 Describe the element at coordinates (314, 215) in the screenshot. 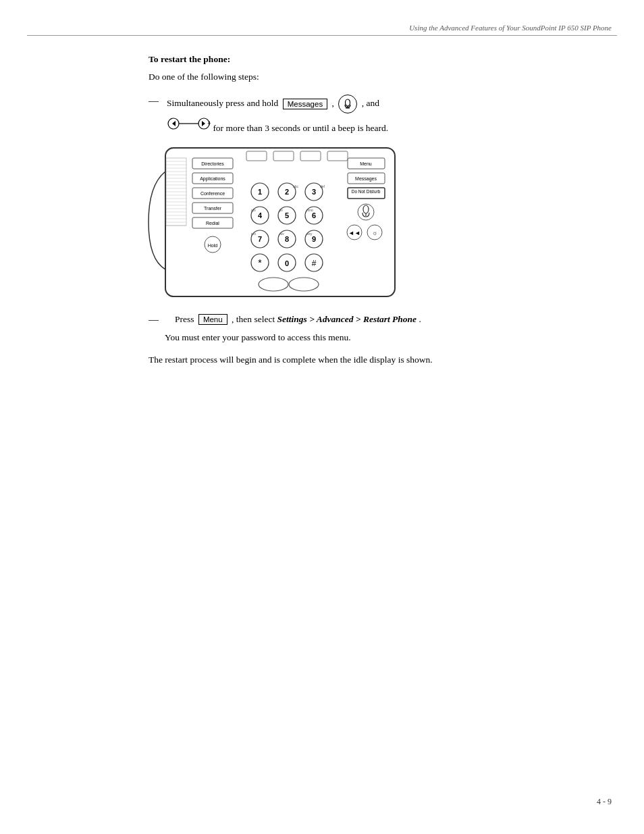

I see `svg-text: 6` at that location.